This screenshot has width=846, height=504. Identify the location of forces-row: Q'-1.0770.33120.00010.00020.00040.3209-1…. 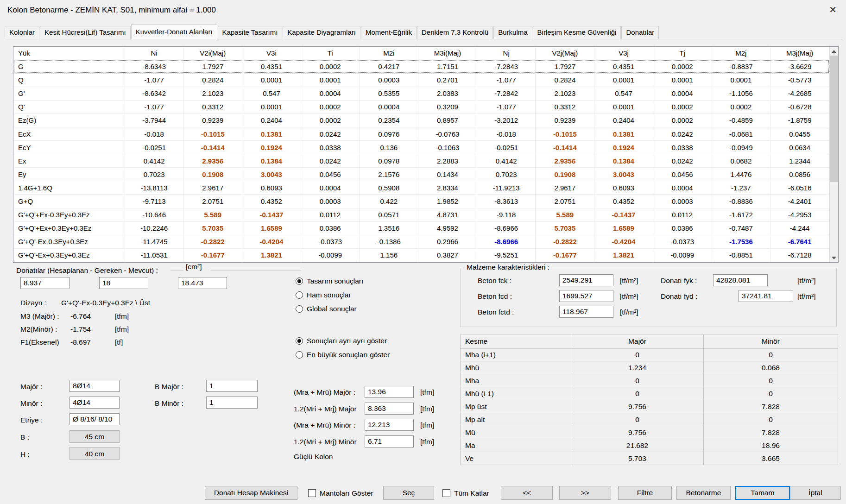
(422, 107).